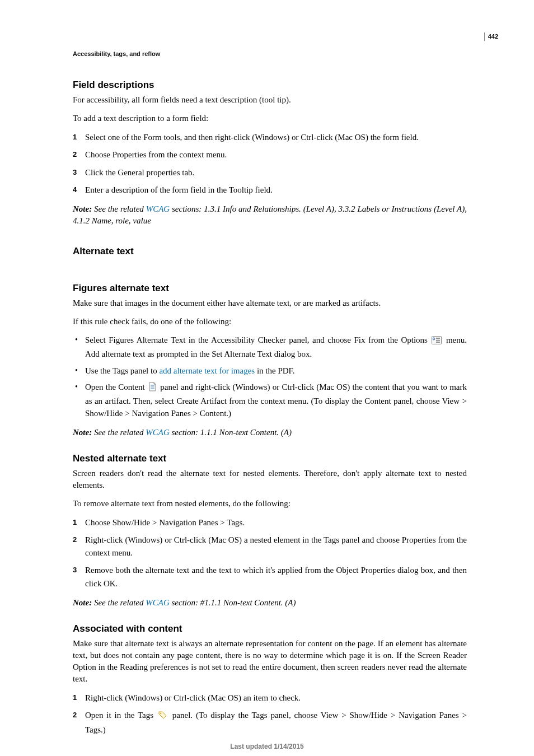  Describe the element at coordinates (119, 715) in the screenshot. I see `list-text: Open it in the Tags` at that location.